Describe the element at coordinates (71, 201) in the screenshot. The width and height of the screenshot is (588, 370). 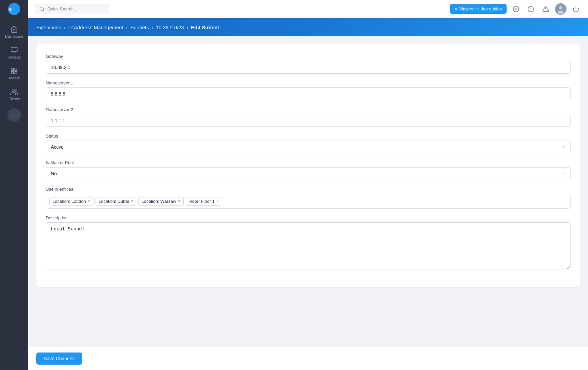
I see `tag-location-london: Location: London ×` at that location.